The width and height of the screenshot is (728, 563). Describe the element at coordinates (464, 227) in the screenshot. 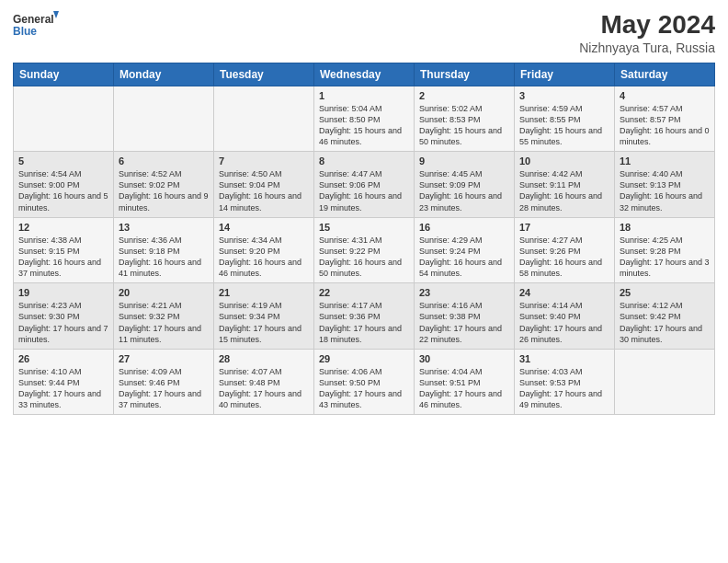

I see `day-number: 16` at that location.